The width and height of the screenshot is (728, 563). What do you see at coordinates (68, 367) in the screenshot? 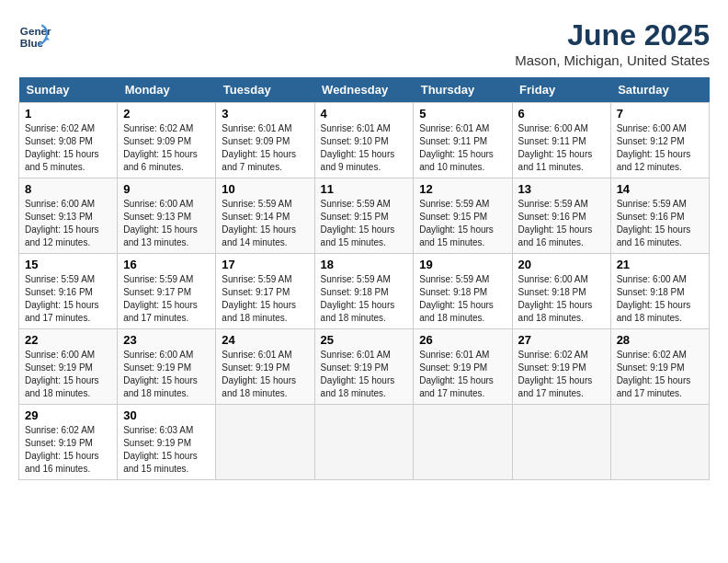
I see `calendar-cell: 22 Sunrise: 6:00 AMSunset: 9:19 PMDaylig…` at bounding box center [68, 367].